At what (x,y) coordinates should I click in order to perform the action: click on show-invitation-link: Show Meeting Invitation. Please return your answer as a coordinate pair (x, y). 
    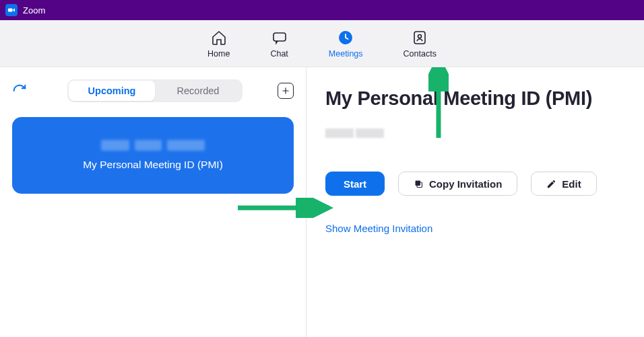
    Looking at the image, I should click on (476, 229).